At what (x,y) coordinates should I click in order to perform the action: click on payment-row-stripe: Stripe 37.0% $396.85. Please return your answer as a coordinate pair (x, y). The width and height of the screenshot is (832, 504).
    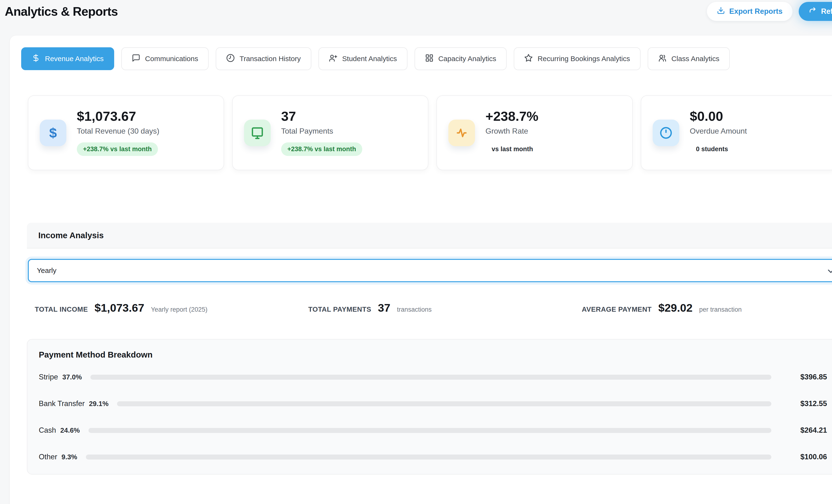
    Looking at the image, I should click on (433, 377).